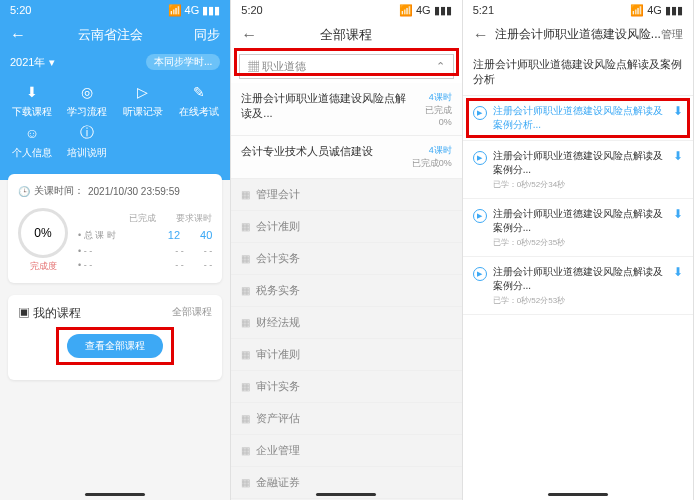 The width and height of the screenshot is (694, 500). Describe the element at coordinates (578, 34) in the screenshot. I see `page-title: 注册会计师职业道德建设风险...` at that location.